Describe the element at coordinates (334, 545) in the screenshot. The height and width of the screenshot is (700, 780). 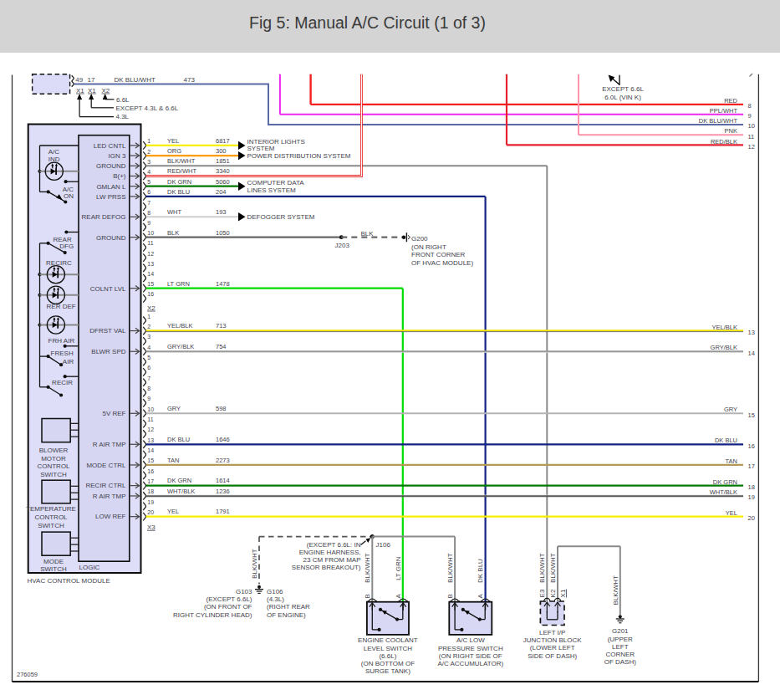
I see `svg-text: (EXCEPT 6.6L: IN` at that location.